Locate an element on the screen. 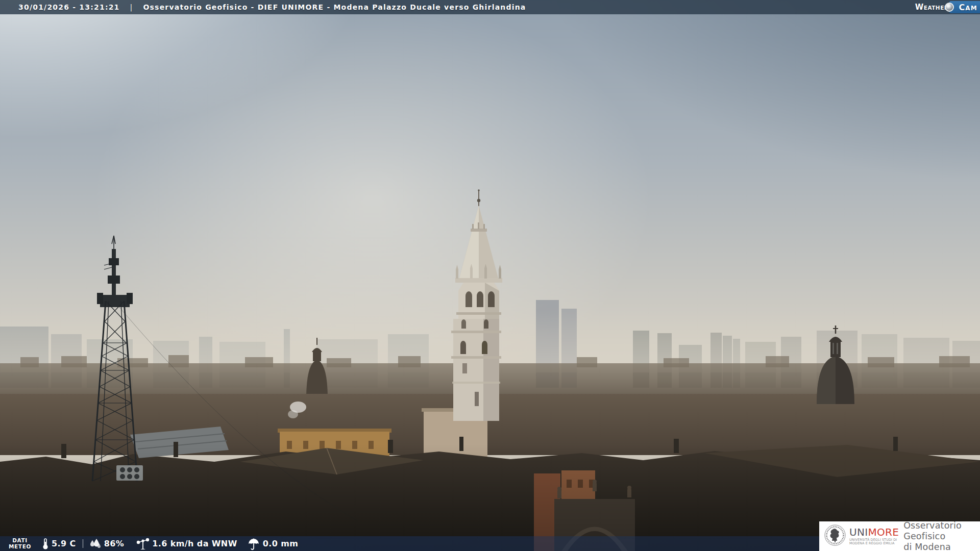 This screenshot has height=551, width=980. unimore-wordmark: UNIMORE UNIVERSITÀ DEGLI STUDI DI MODENA… is located at coordinates (874, 537).